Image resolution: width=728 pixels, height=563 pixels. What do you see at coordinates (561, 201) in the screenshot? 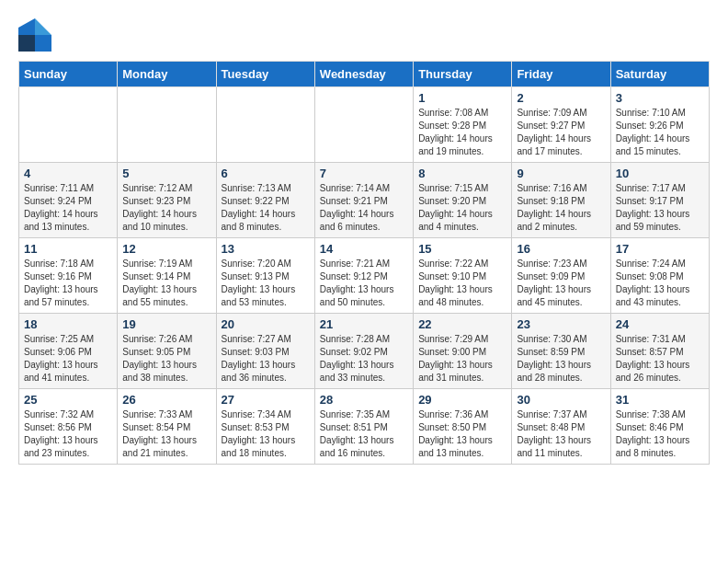
I see `calendar-cell: 9Sunrise: 7:16 AMSunset: 9:18 PMDaylight…` at bounding box center [561, 201].